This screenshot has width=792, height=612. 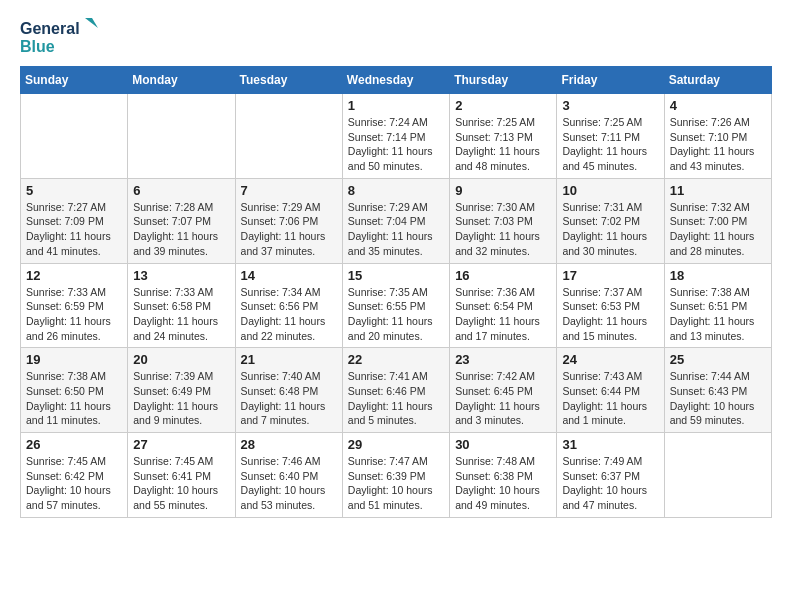 What do you see at coordinates (181, 444) in the screenshot?
I see `day-number: 27` at bounding box center [181, 444].